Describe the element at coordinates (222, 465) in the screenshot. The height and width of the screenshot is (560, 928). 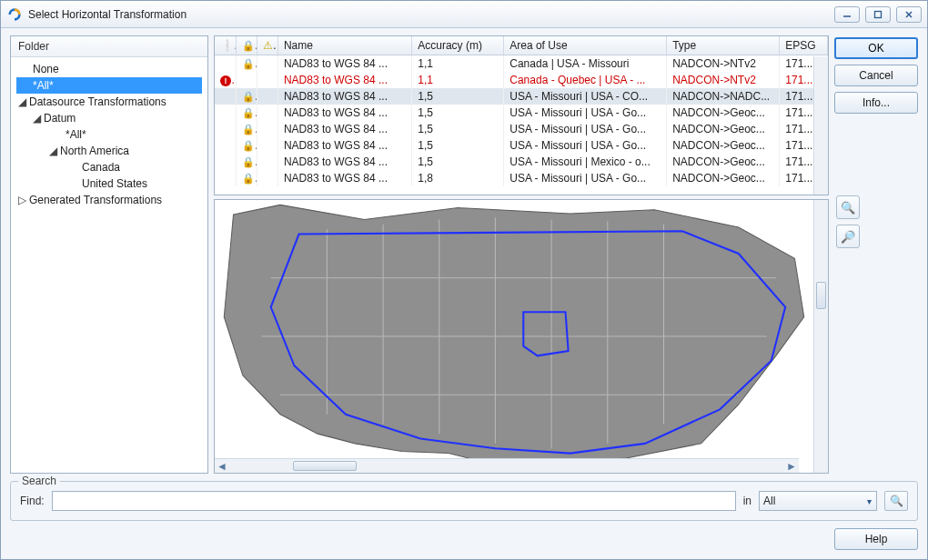
I see `scroll-left-icon: ◄` at that location.